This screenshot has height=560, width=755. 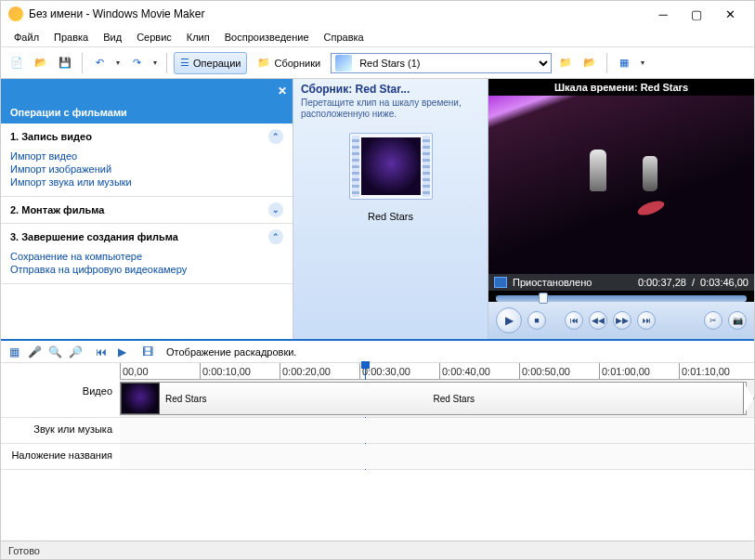 I want to click on minimize-button: ─, so click(x=663, y=14).